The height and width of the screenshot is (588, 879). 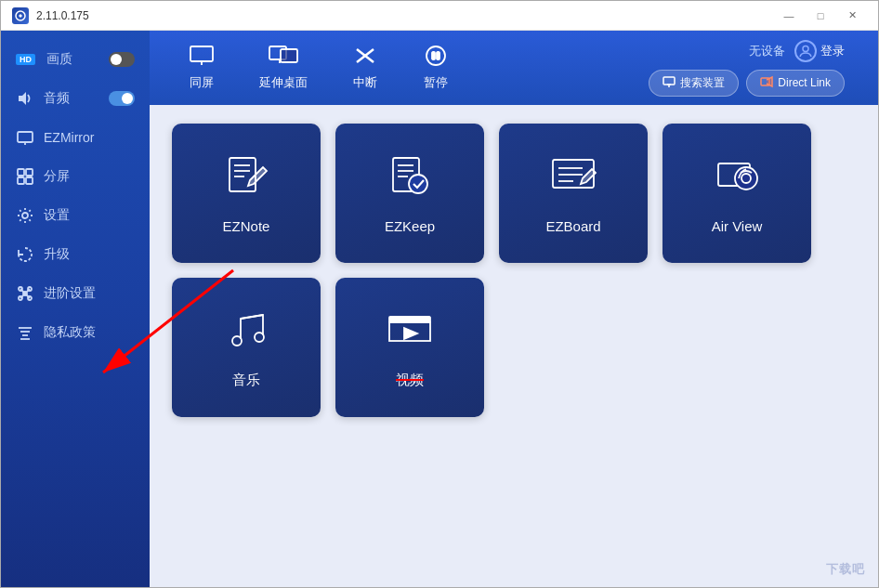 What do you see at coordinates (365, 58) in the screenshot?
I see `interrupt-icon` at bounding box center [365, 58].